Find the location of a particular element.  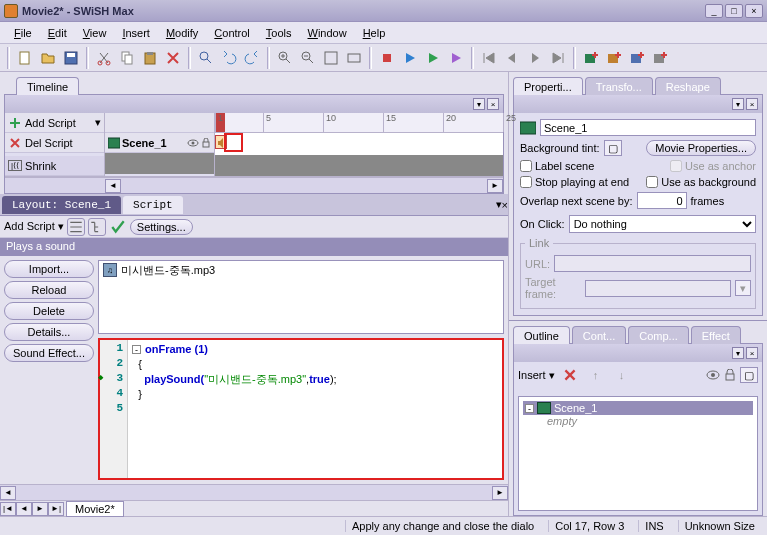

outline-scene-item: - Scene_1 is located at coordinates (638, 408).